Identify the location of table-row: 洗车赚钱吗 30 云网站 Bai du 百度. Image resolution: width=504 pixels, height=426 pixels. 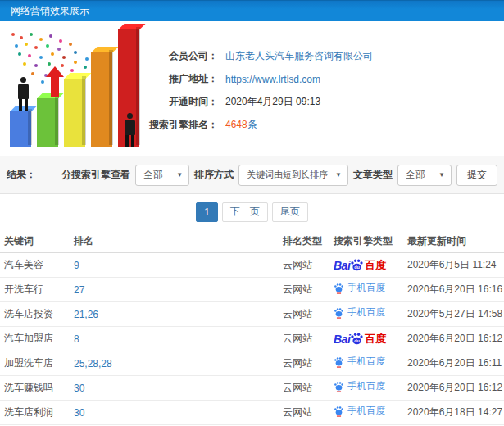
(252, 388).